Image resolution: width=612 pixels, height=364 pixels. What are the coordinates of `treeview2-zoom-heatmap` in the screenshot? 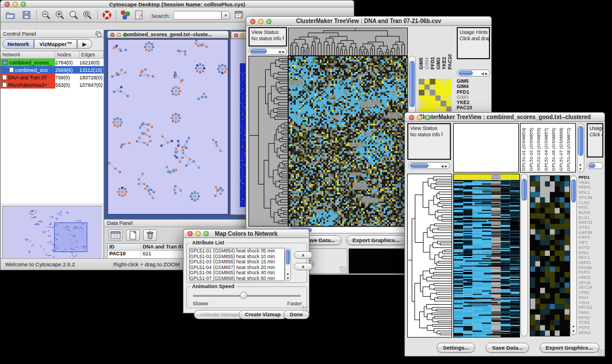 It's located at (550, 256).